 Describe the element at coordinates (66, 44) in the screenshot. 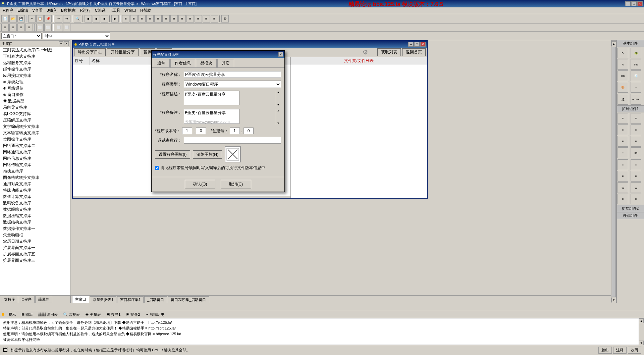

I see `sidebar-close: ✕` at that location.